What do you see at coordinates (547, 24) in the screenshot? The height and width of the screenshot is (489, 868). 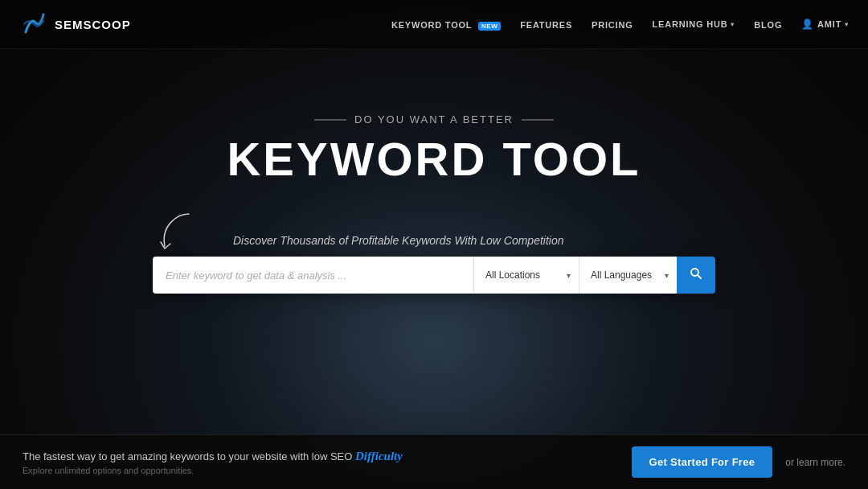 I see `nav-item-features: FEATURES` at bounding box center [547, 24].